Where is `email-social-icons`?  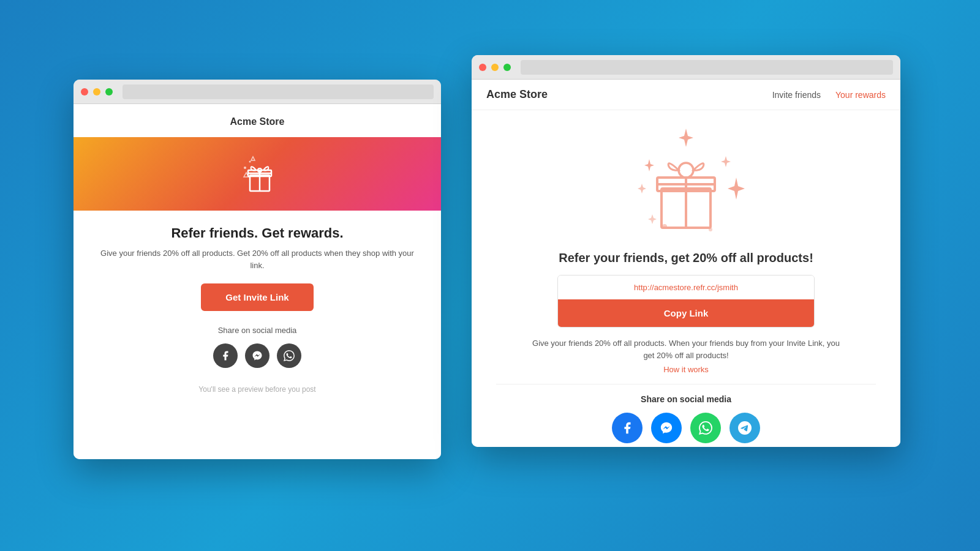
email-social-icons is located at coordinates (257, 356).